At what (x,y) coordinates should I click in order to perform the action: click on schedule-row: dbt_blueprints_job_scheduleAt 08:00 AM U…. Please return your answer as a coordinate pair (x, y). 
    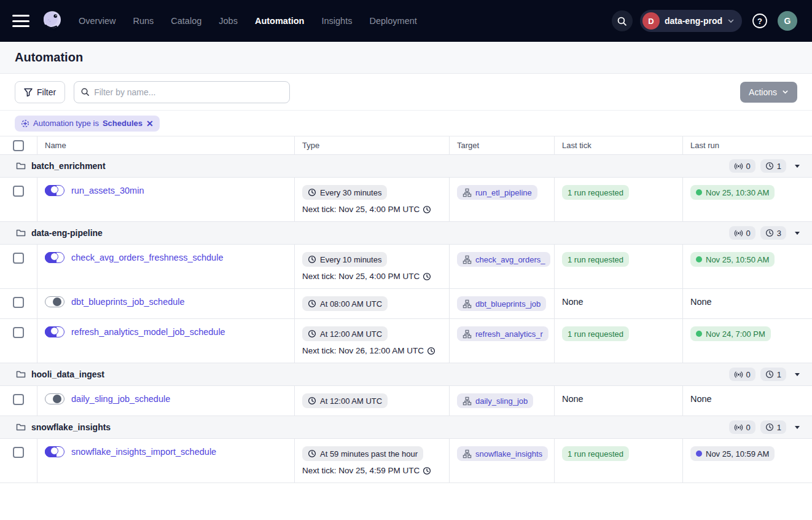
    Looking at the image, I should click on (406, 304).